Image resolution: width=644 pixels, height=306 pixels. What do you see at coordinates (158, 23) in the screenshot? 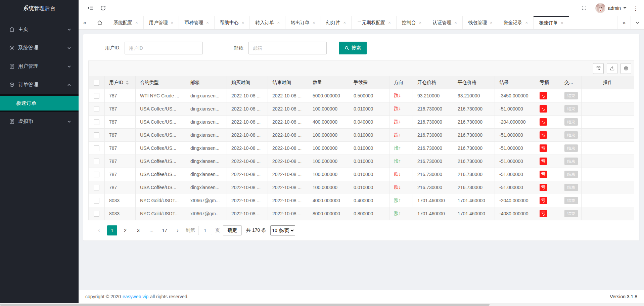
I see `tab-label: 用户管理` at bounding box center [158, 23].